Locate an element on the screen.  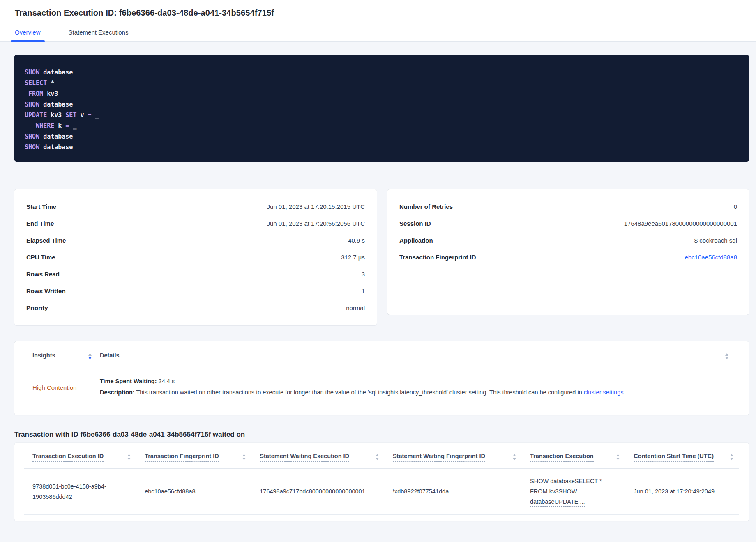
waited-on-table-row: 9738d051-bc0e-4158-a9b4-1903586ddd42ebc1… is located at coordinates (382, 492).